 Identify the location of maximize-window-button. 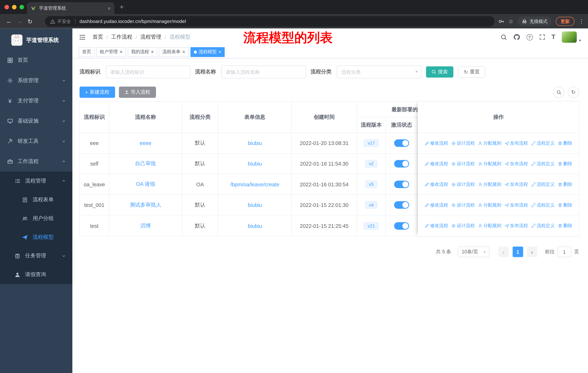
(22, 7).